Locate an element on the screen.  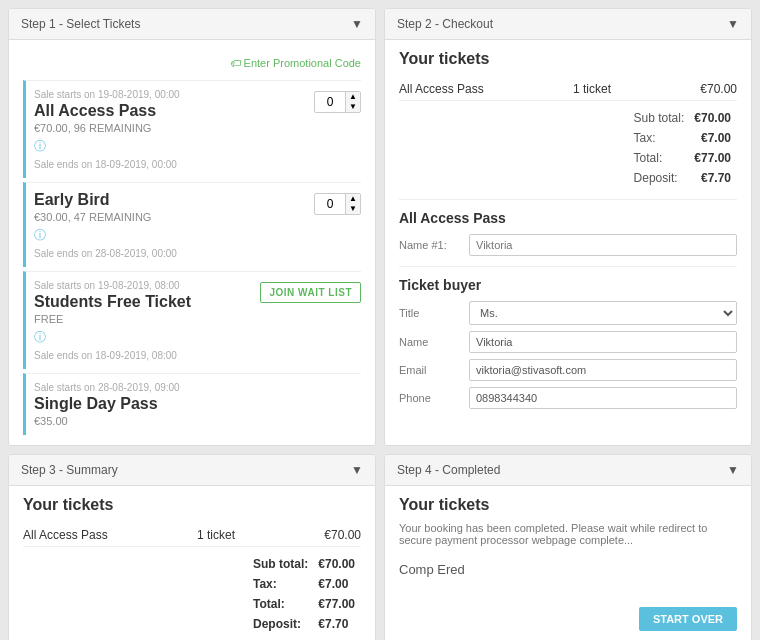
step2-phone-label: Phone is located at coordinates (434, 398).